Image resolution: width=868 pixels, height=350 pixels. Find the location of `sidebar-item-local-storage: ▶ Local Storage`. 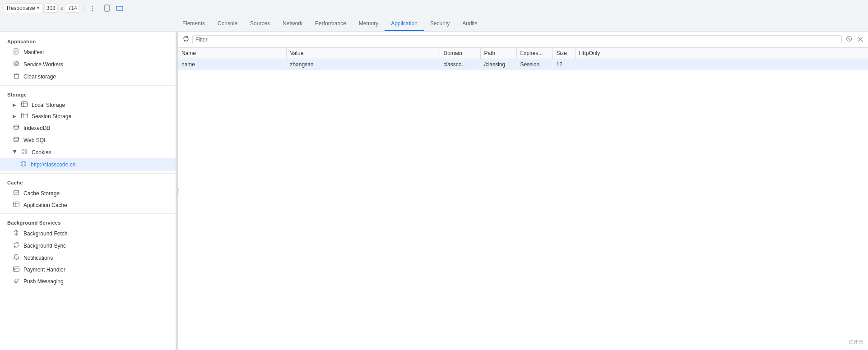

sidebar-item-local-storage: ▶ Local Storage is located at coordinates (88, 105).